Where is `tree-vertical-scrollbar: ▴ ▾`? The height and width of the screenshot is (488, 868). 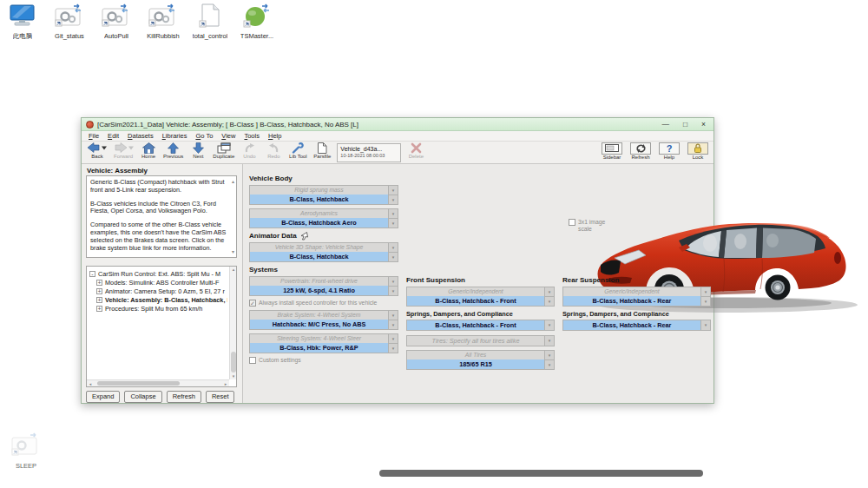
tree-vertical-scrollbar: ▴ ▾ is located at coordinates (233, 323).